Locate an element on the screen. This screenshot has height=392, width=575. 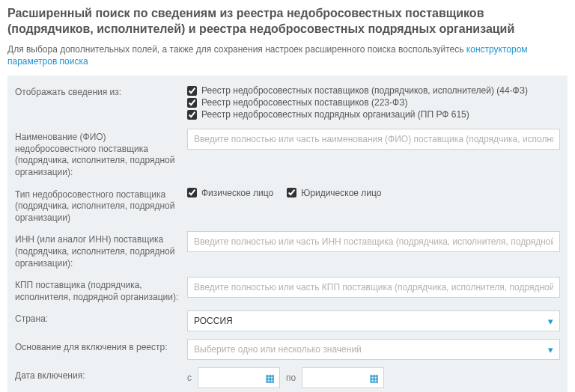
label-country: Страна: is located at coordinates (97, 318).